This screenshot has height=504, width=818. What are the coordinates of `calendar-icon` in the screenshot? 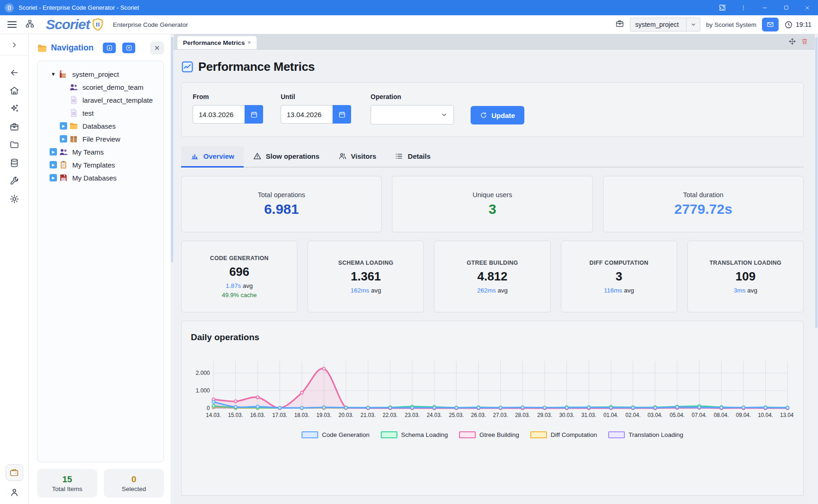 It's located at (342, 115).